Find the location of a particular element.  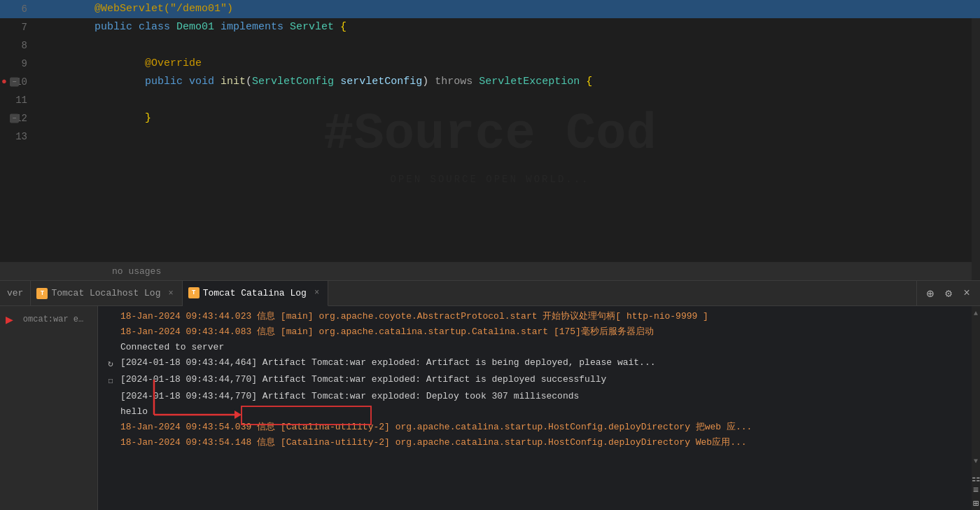

code-line-10: ● − 10 public void init(ServletConfig se… is located at coordinates (490, 82).